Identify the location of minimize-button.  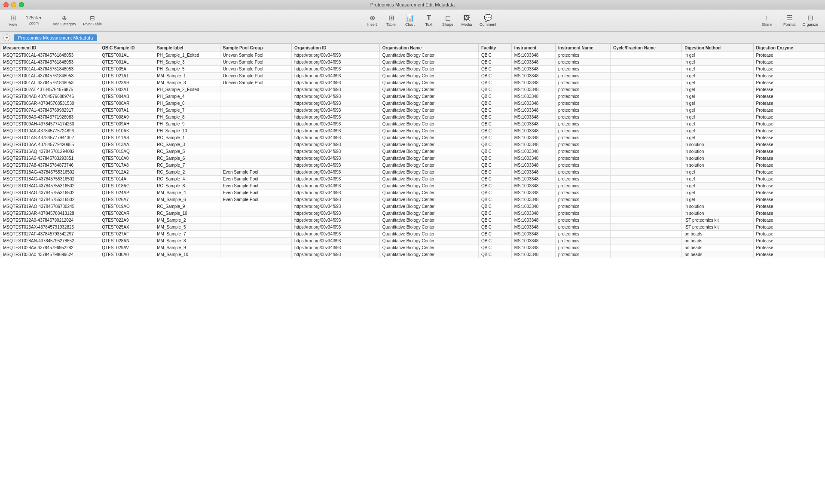
(14, 5).